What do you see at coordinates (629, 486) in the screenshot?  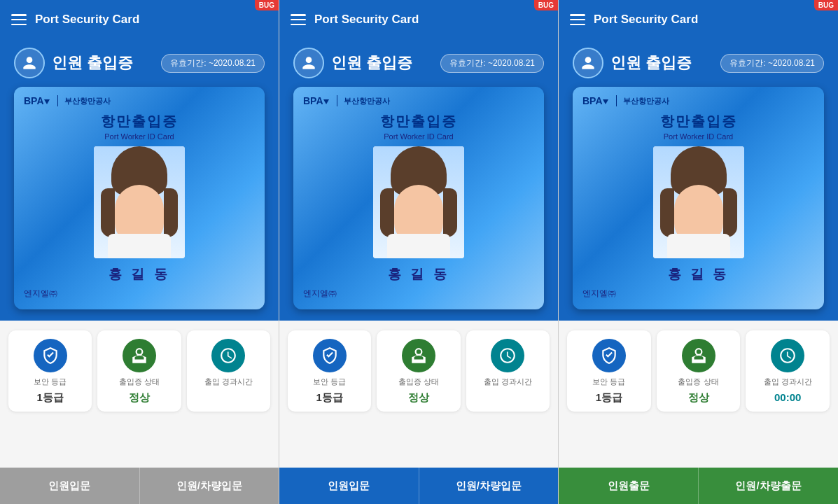 I see `btn-0: 인원출문` at bounding box center [629, 486].